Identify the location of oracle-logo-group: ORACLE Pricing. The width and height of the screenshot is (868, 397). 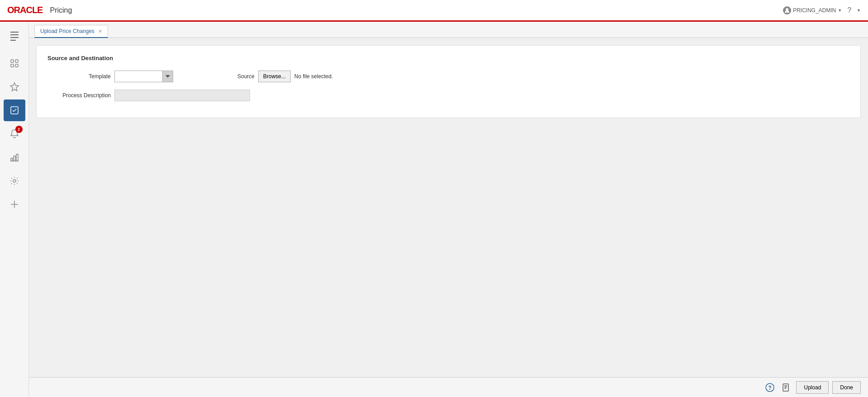
(40, 10).